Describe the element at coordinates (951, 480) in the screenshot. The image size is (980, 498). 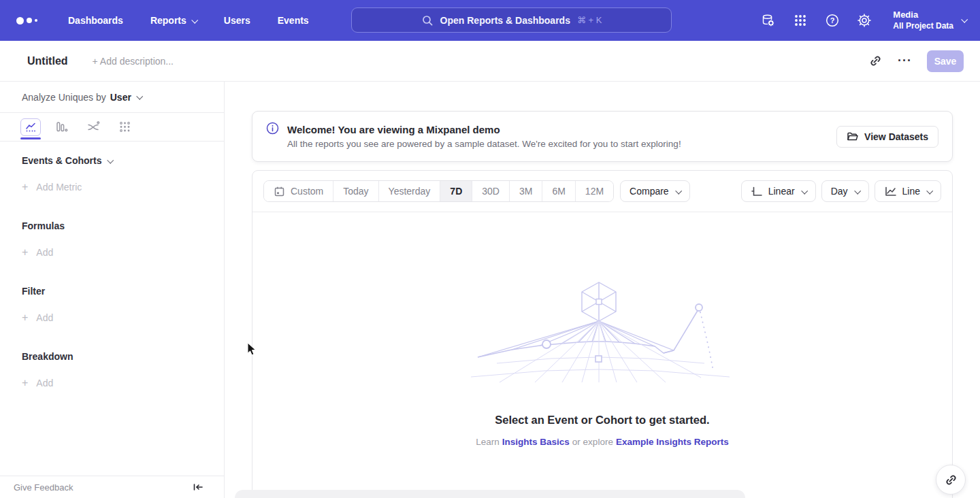
I see `link-icon` at that location.